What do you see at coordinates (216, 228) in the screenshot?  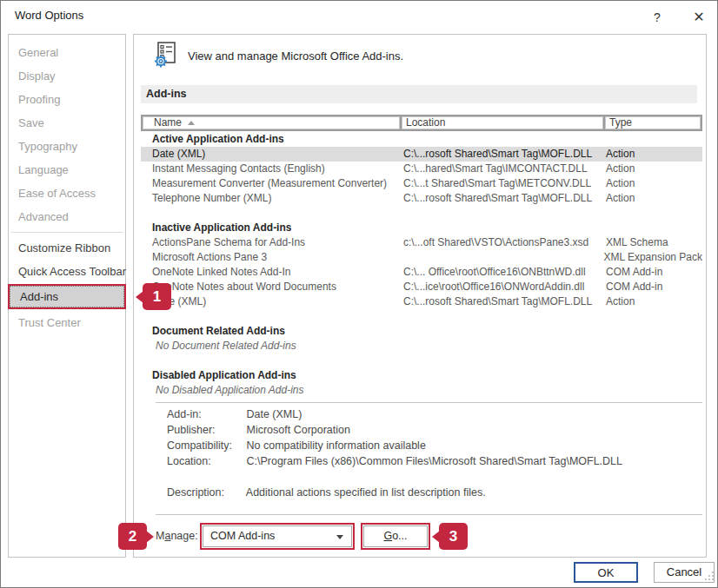 I see `group-header-label: Inactive Application Add-ins` at bounding box center [216, 228].